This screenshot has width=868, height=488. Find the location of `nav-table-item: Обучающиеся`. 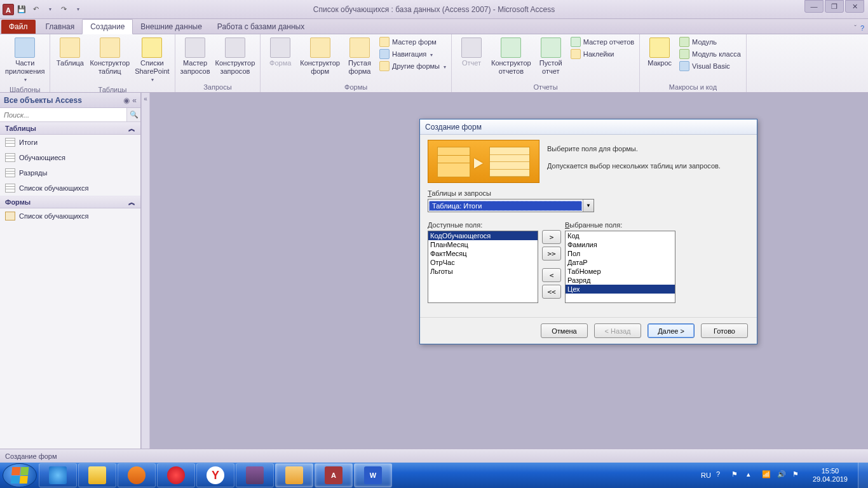

nav-table-item: Обучающиеся is located at coordinates (70, 158).